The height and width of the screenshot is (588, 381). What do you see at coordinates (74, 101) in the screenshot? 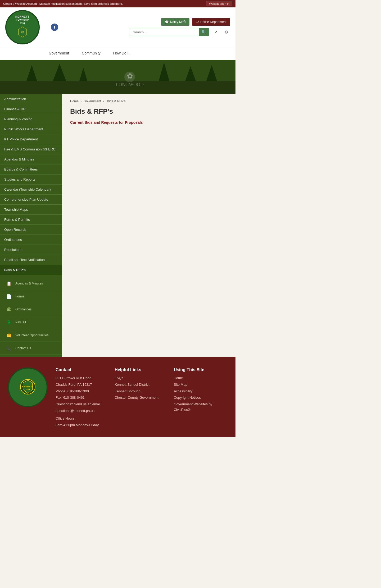
I see `breadcrumb-home: Home` at bounding box center [74, 101].